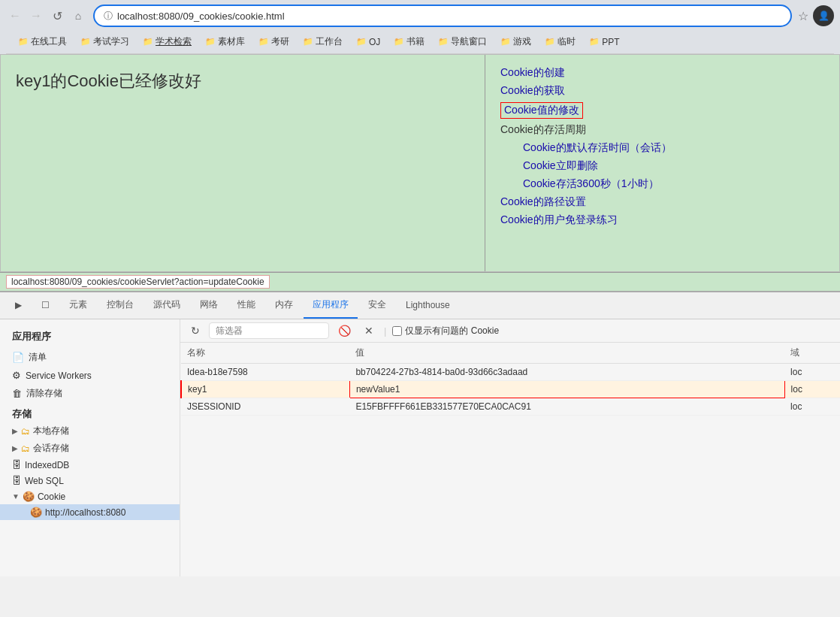 The image size is (840, 617). I want to click on back-button: ←, so click(15, 16).